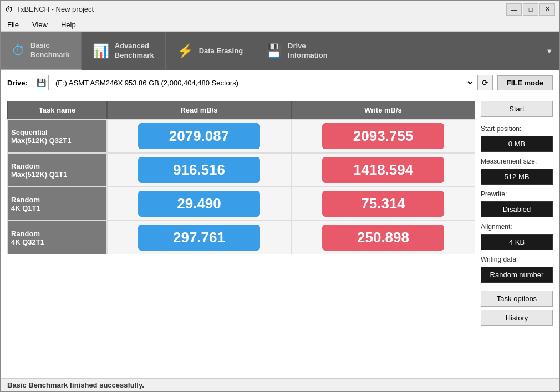 The height and width of the screenshot is (392, 560). I want to click on history-button: History, so click(517, 318).